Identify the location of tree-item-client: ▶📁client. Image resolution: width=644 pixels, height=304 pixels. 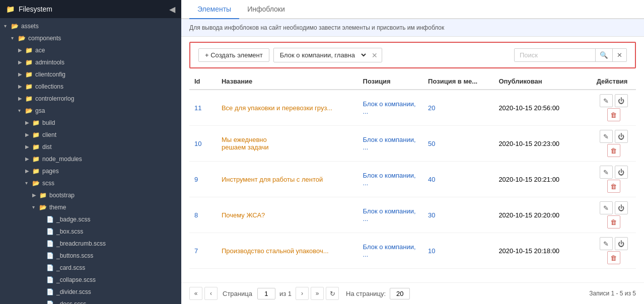
(91, 135).